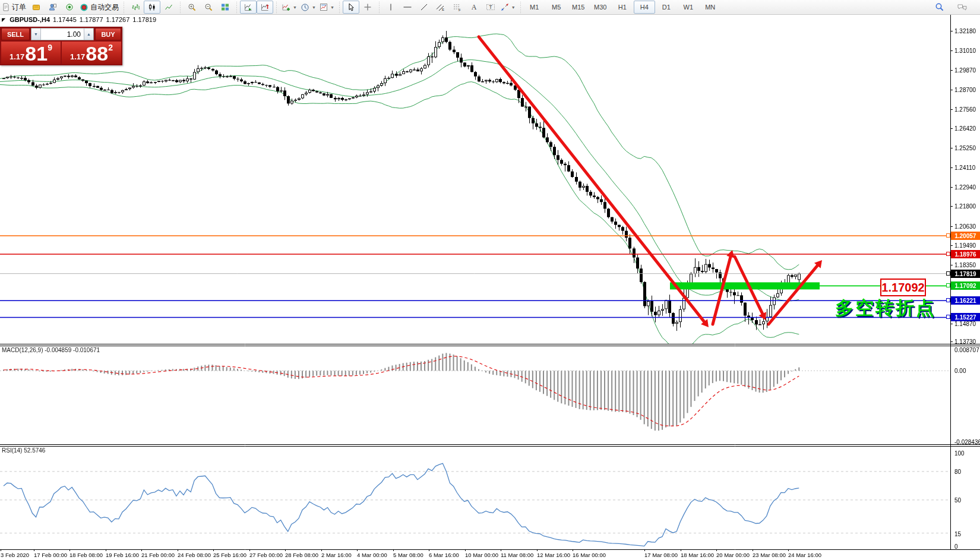 This screenshot has height=560, width=980. I want to click on market-watch-button, so click(53, 7).